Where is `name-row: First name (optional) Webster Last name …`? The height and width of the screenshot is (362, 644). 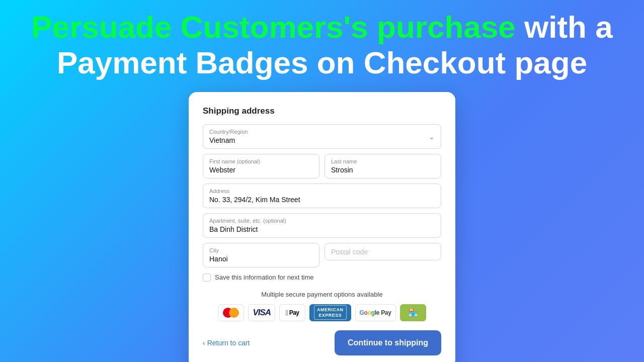
name-row: First name (optional) Webster Last name … is located at coordinates (322, 166).